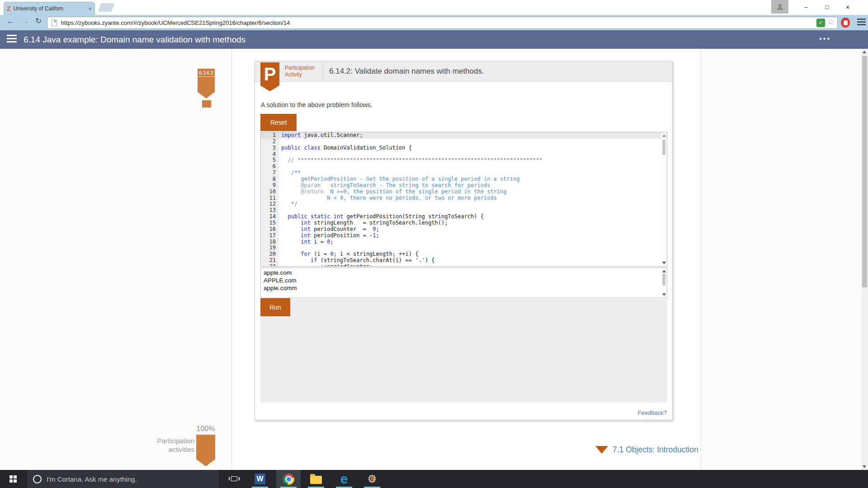 The width and height of the screenshot is (868, 488). What do you see at coordinates (464, 283) in the screenshot?
I see `stdin-textarea` at bounding box center [464, 283].